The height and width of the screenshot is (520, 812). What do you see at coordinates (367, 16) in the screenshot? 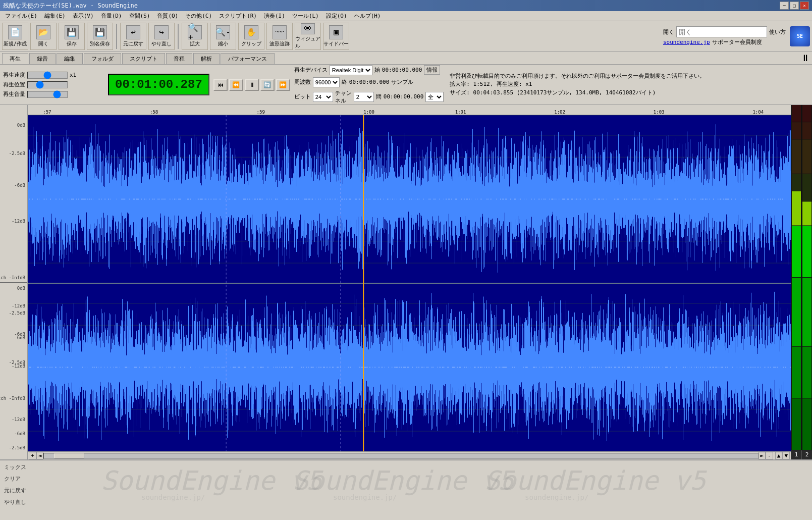
I see `menu-help: ヘルプ(H)` at bounding box center [367, 16].